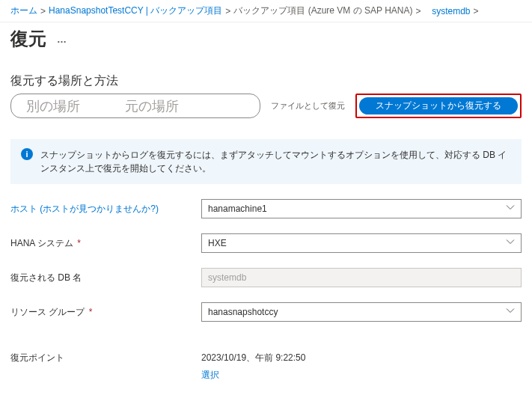 Image resolution: width=532 pixels, height=413 pixels. Describe the element at coordinates (242, 312) in the screenshot. I see `rg-value: hanasnapshotccy` at that location.